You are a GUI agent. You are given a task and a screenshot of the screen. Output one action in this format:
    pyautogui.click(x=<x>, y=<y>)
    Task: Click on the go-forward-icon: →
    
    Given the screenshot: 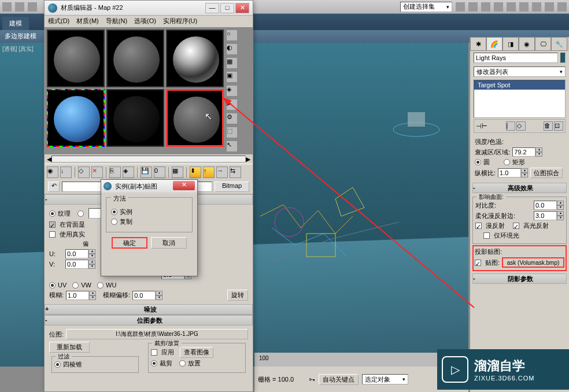 What is the action you would take?
    pyautogui.click(x=222, y=172)
    